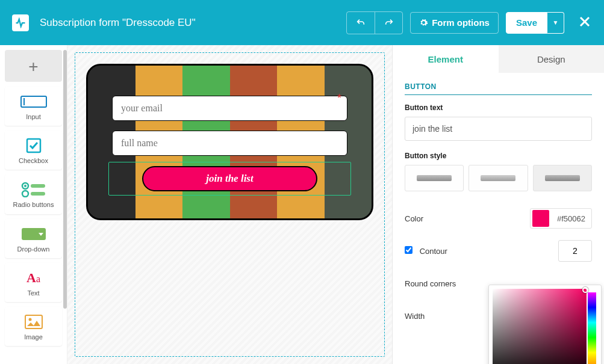 This screenshot has width=604, height=364. What do you see at coordinates (34, 66) in the screenshot?
I see `add-element-button: +` at bounding box center [34, 66].